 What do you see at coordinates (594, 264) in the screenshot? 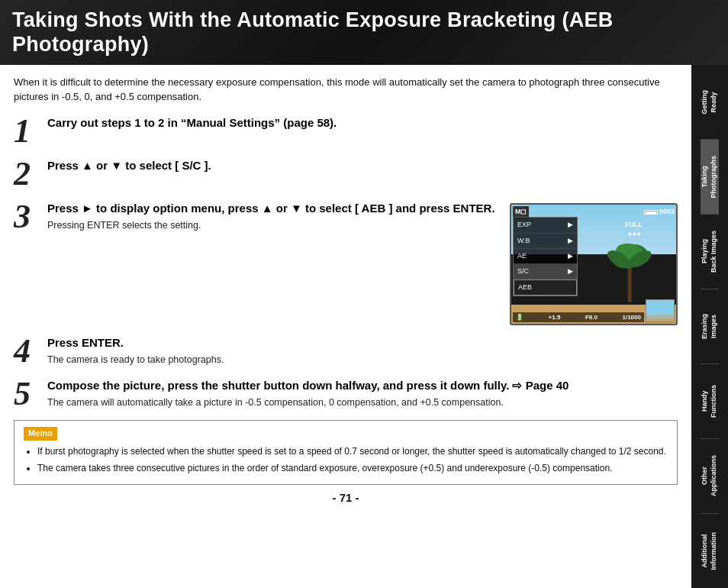
I see `cam-overlay: M◻ 0003 FULL` at bounding box center [594, 264].